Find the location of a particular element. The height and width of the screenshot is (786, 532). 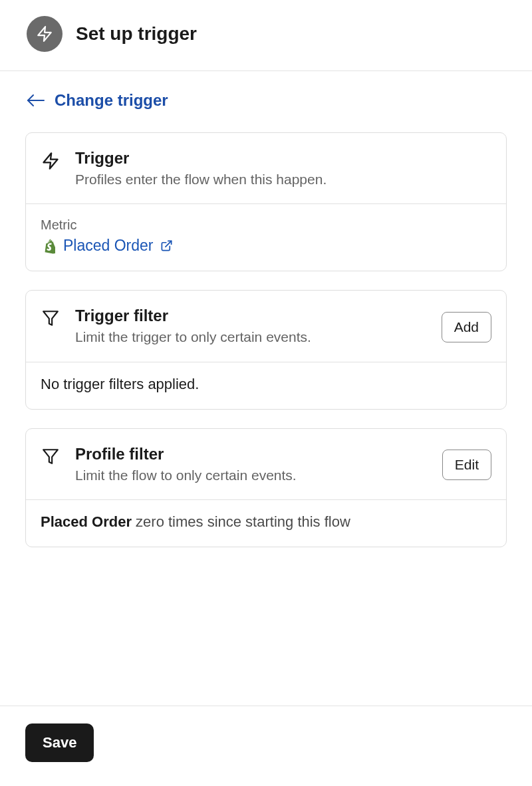

metric-label: Metric is located at coordinates (266, 225).